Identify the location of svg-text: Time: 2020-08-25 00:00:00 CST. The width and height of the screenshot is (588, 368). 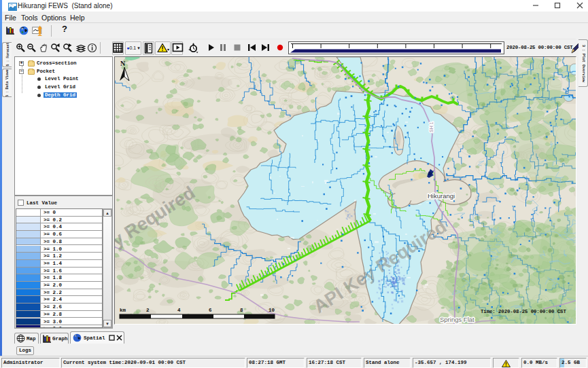
(523, 312).